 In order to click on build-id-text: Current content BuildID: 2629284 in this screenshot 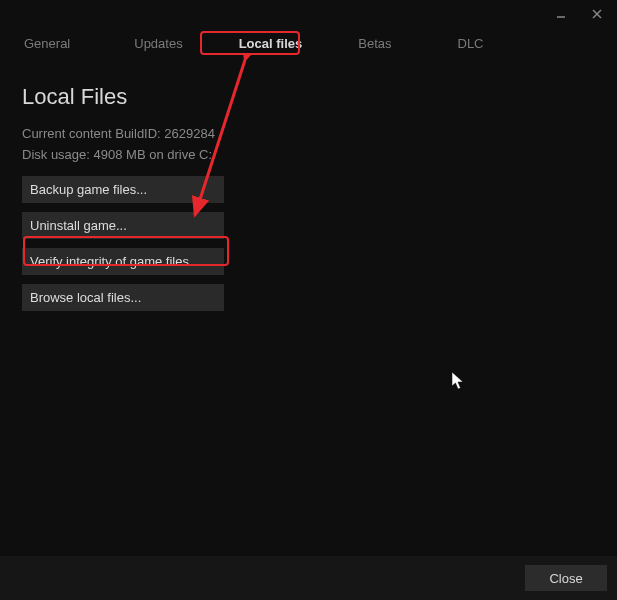, I will do `click(308, 134)`.